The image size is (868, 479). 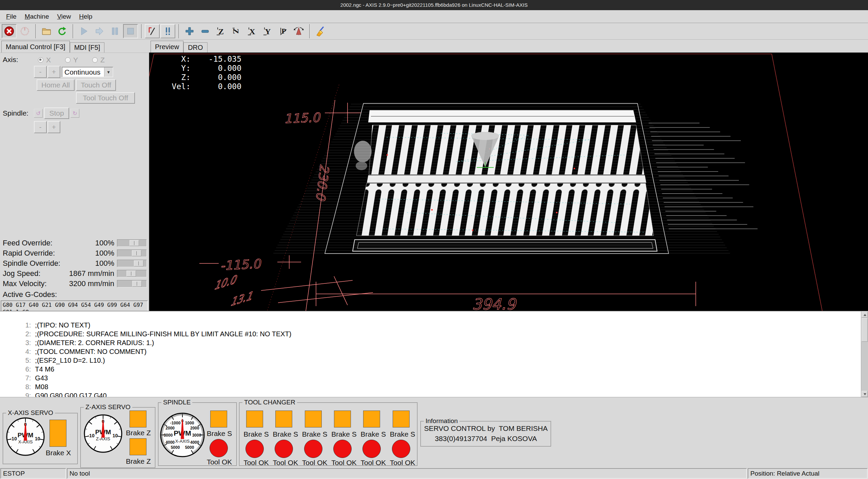 What do you see at coordinates (62, 31) in the screenshot?
I see `reload-file-button` at bounding box center [62, 31].